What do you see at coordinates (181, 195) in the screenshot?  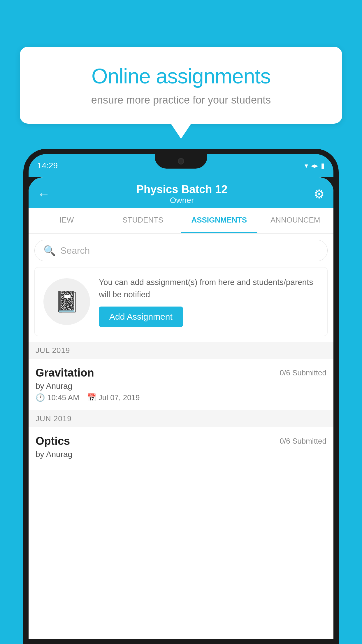 I see `app-header-top: ← Physics Batch 12 Owner ⚙` at bounding box center [181, 195].